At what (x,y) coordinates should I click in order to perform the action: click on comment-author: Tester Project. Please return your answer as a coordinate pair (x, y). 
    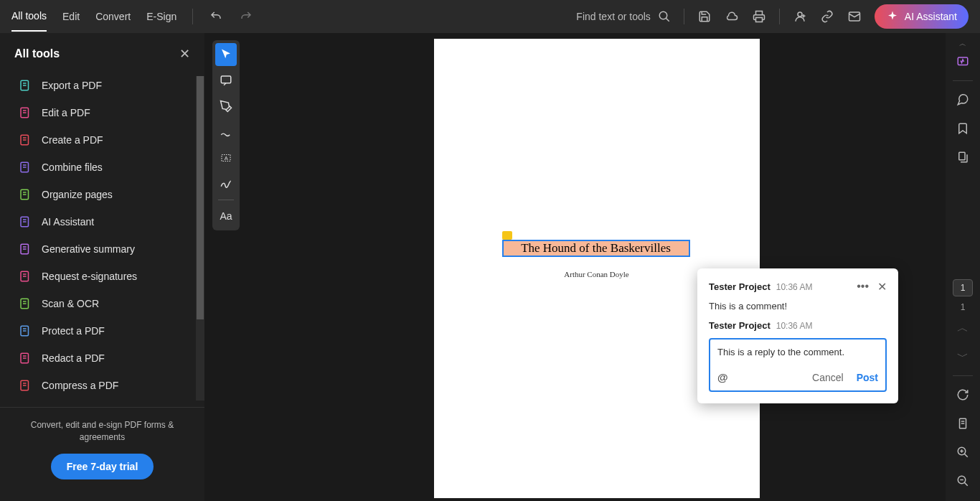
    Looking at the image, I should click on (740, 287).